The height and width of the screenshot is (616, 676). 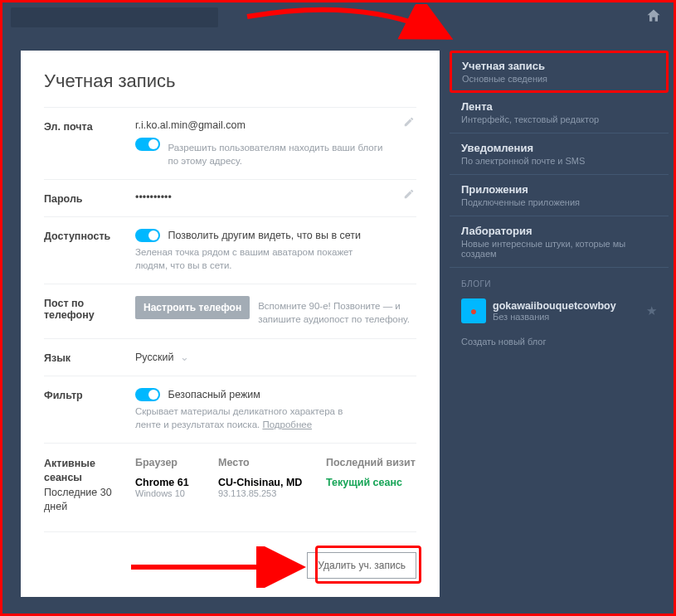 What do you see at coordinates (231, 310) in the screenshot?
I see `row-phone-post: Пост по телефону Настроить телефон Вспом…` at bounding box center [231, 310].